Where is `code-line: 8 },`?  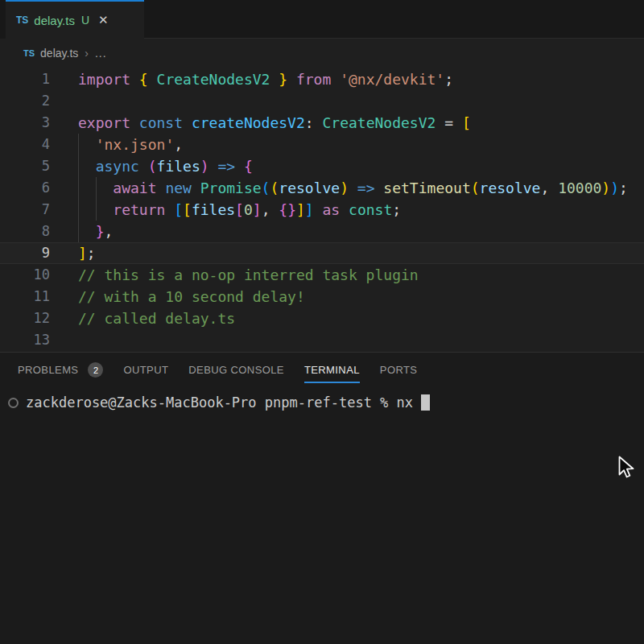
code-line: 8 }, is located at coordinates (322, 232).